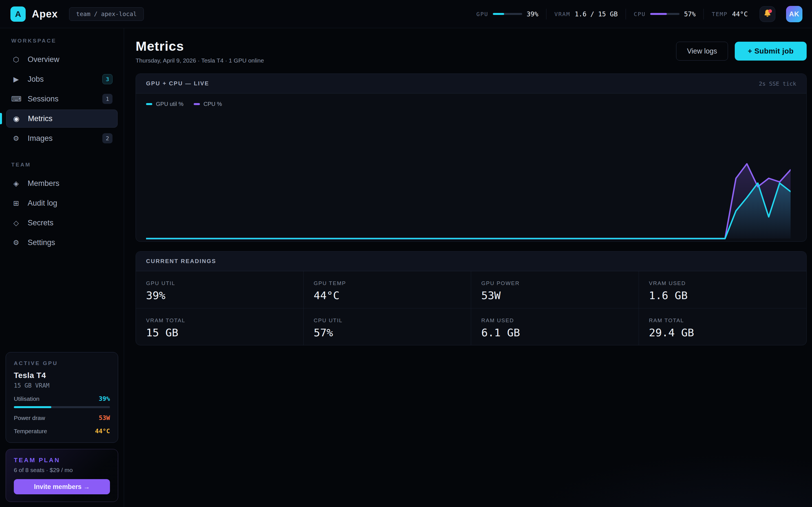 This screenshot has width=812, height=507. I want to click on sidebar-item-label: Members, so click(44, 183).